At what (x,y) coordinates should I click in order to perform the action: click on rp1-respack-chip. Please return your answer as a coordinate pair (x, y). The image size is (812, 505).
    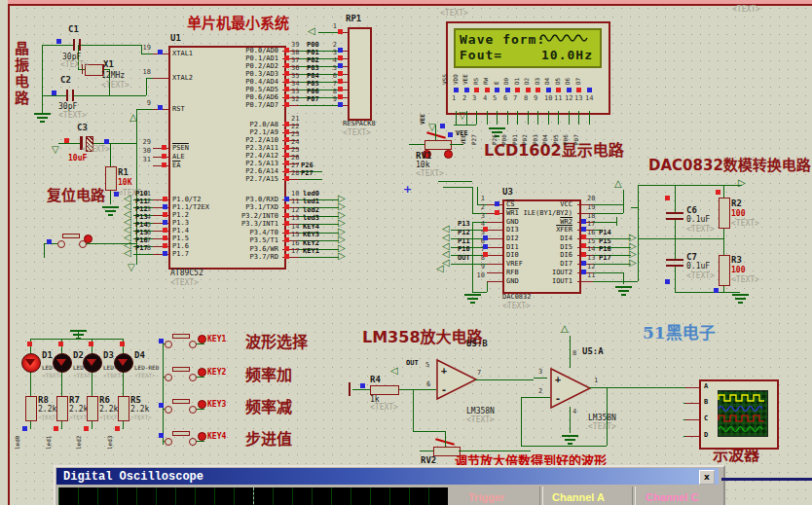
    Looking at the image, I should click on (360, 74).